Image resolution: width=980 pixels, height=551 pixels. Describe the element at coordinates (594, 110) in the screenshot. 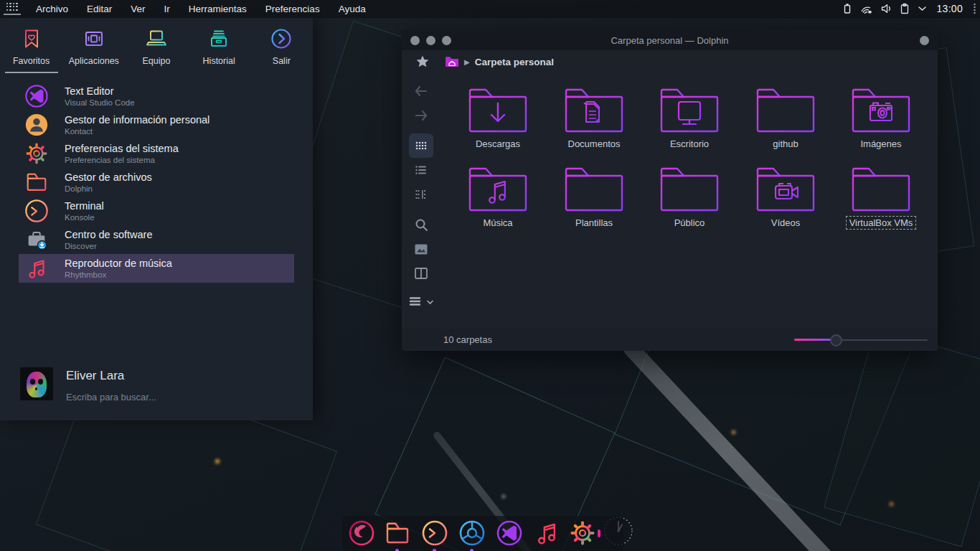

I see `folder-documents-icon` at that location.